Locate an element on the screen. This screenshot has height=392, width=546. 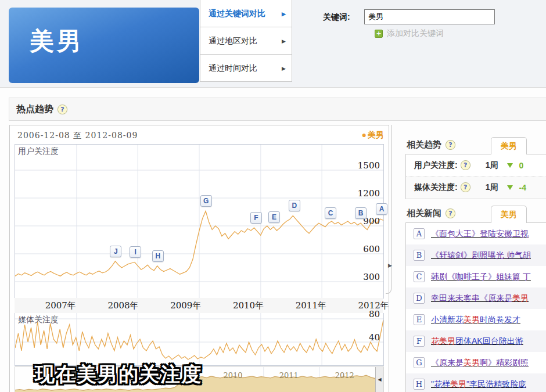
news-item: G《原来是美男啊》精彩剧照 is located at coordinates (476, 362).